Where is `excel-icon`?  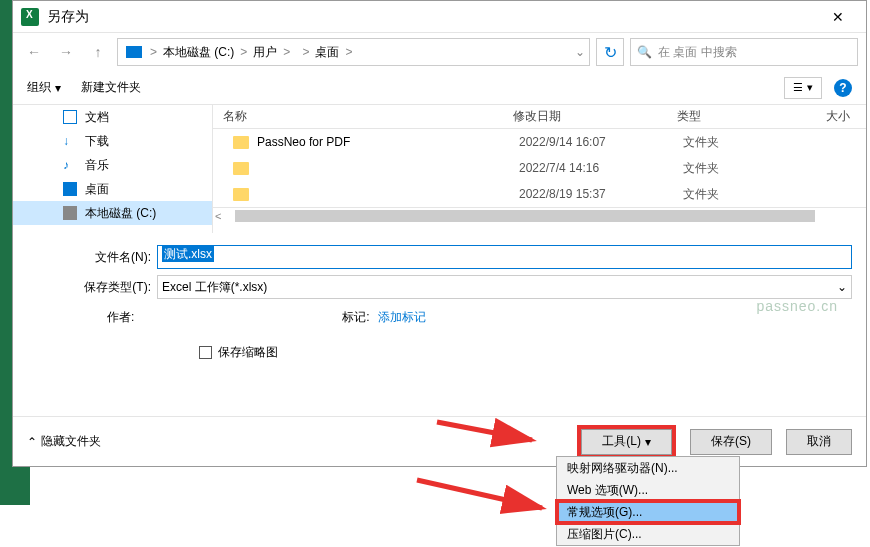 excel-icon is located at coordinates (30, 17).